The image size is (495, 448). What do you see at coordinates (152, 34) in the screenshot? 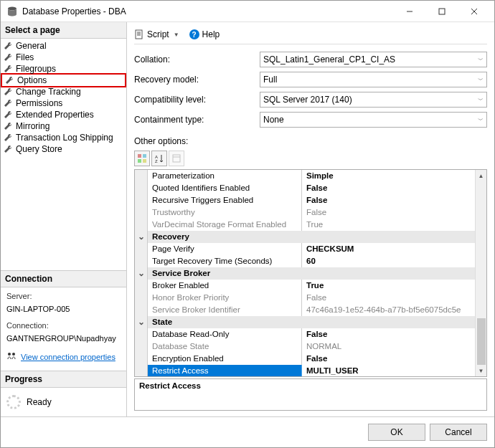
I see `script-button: Script` at bounding box center [152, 34].